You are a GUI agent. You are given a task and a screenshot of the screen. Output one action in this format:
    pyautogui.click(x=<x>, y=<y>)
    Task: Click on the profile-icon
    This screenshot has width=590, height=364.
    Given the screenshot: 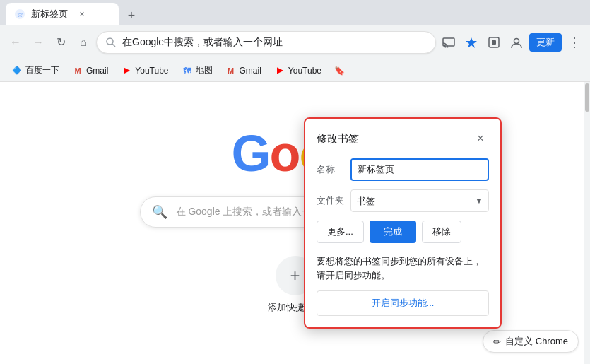 What is the action you would take?
    pyautogui.click(x=517, y=42)
    